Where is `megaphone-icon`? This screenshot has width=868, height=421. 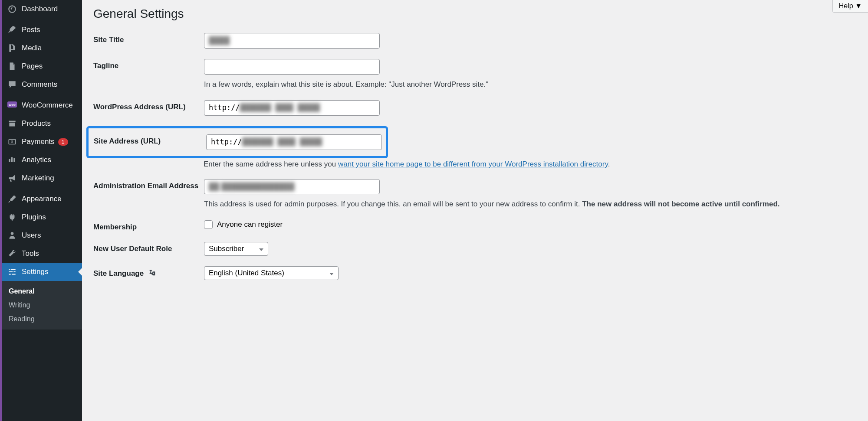
megaphone-icon is located at coordinates (12, 178).